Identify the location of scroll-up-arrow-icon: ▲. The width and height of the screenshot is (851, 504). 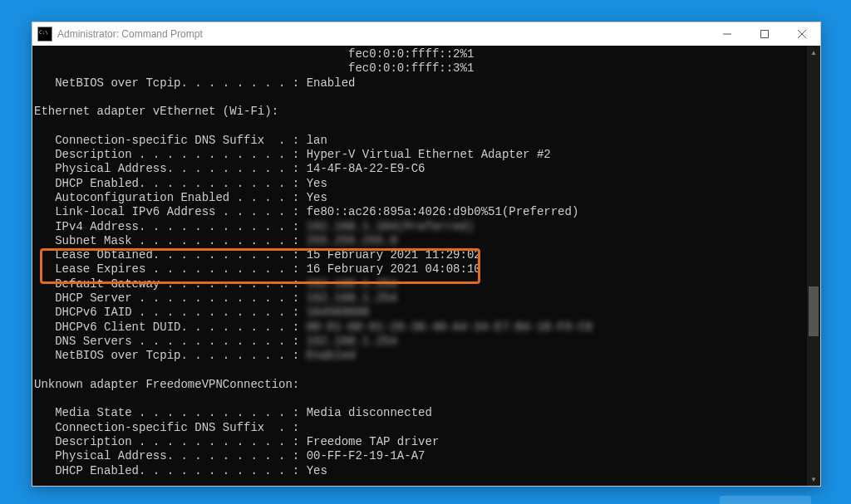
(814, 52).